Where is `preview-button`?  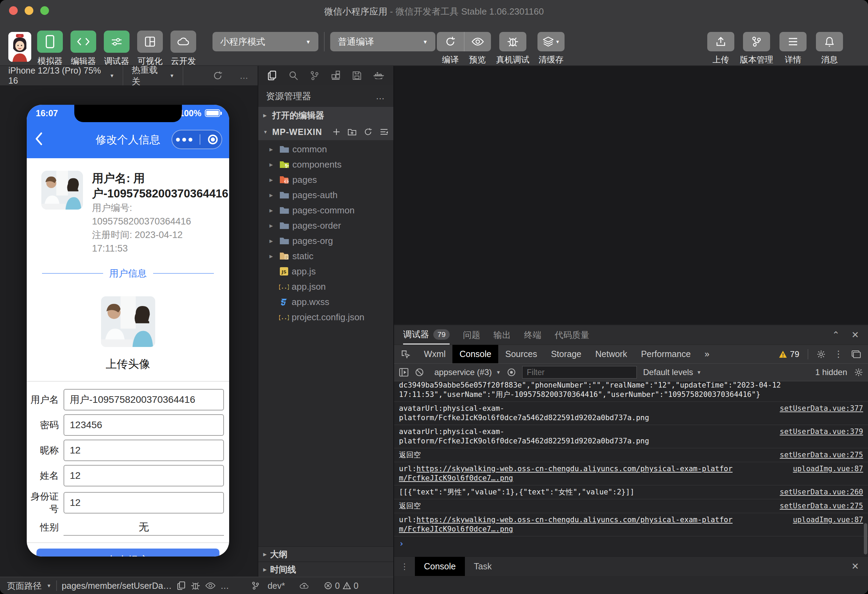 preview-button is located at coordinates (477, 42).